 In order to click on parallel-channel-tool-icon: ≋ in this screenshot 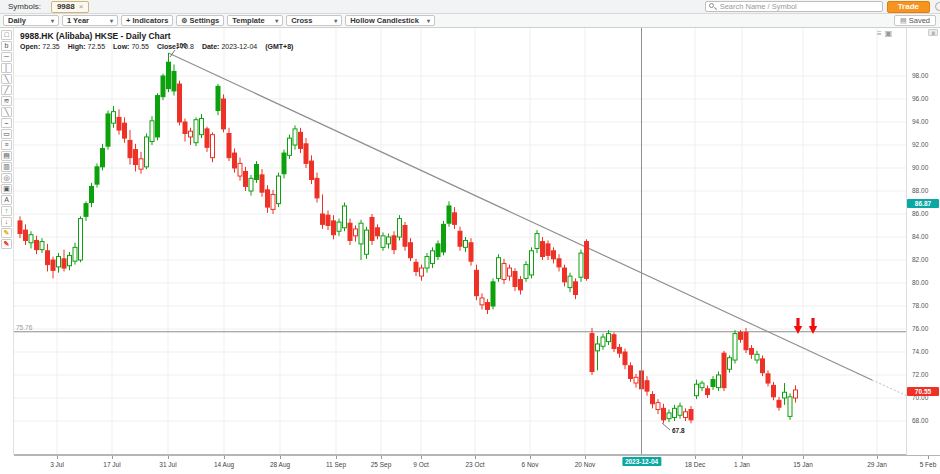, I will do `click(6, 101)`.